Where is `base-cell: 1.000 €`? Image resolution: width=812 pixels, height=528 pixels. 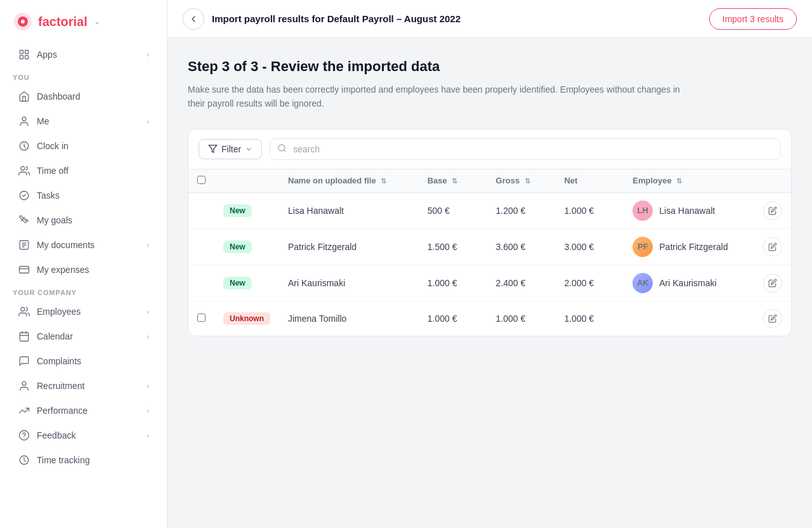
base-cell: 1.000 € is located at coordinates (453, 283).